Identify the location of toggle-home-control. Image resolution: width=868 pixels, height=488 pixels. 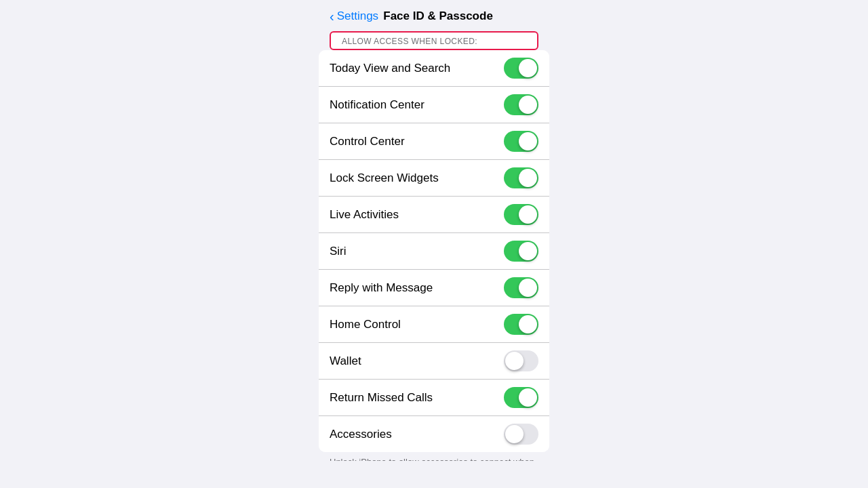
(521, 324).